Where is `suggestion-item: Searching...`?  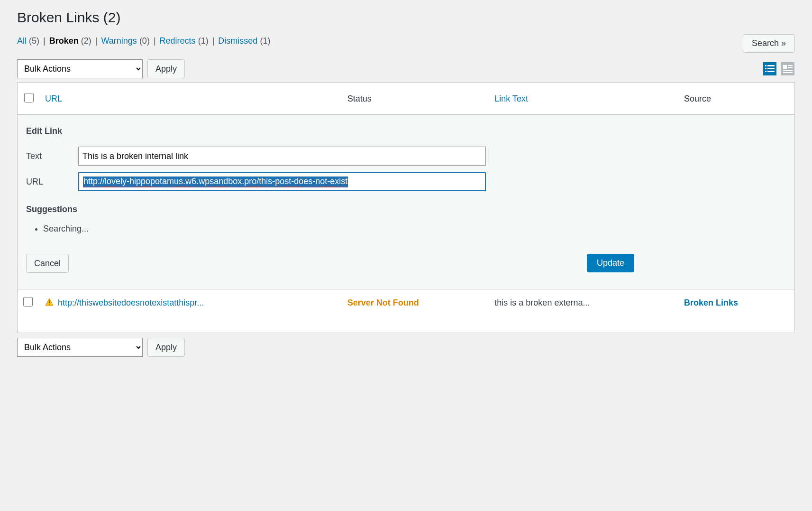
suggestion-item: Searching... is located at coordinates (414, 229).